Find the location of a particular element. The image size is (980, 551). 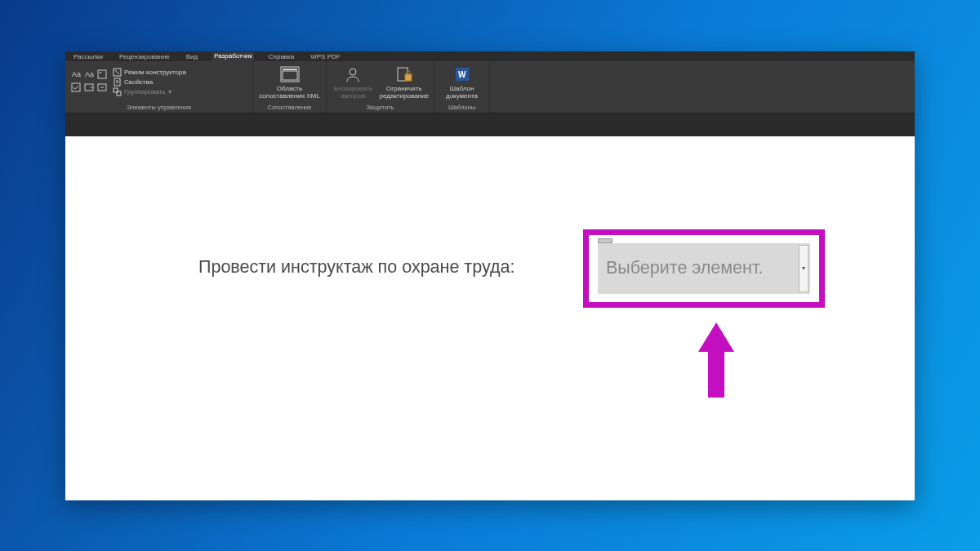

tab-mailings: Рассылки is located at coordinates (88, 57).